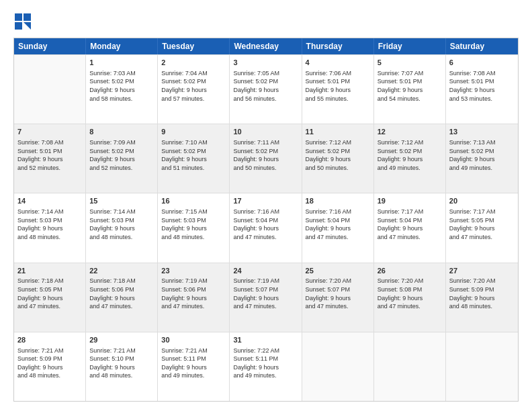 The height and width of the screenshot is (411, 532). Describe the element at coordinates (266, 298) in the screenshot. I see `calendar-cell: 24Sunrise: 7:19 AMSunset: 5:07 PMDayligh…` at that location.